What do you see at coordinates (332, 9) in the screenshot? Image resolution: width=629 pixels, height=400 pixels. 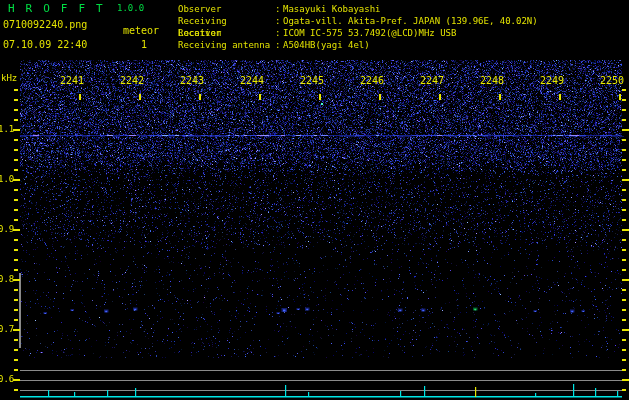 I see `info-value: Masayuki Kobayashi` at bounding box center [332, 9].